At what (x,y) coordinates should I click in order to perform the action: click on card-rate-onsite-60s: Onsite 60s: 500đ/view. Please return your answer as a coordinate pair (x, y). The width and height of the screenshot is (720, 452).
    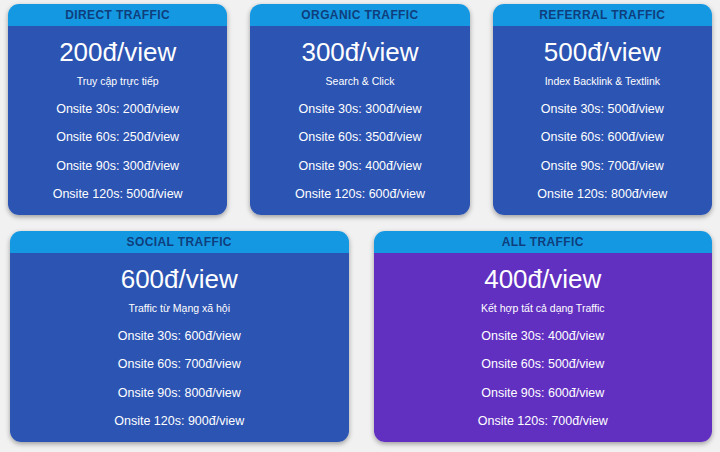
    Looking at the image, I should click on (544, 364).